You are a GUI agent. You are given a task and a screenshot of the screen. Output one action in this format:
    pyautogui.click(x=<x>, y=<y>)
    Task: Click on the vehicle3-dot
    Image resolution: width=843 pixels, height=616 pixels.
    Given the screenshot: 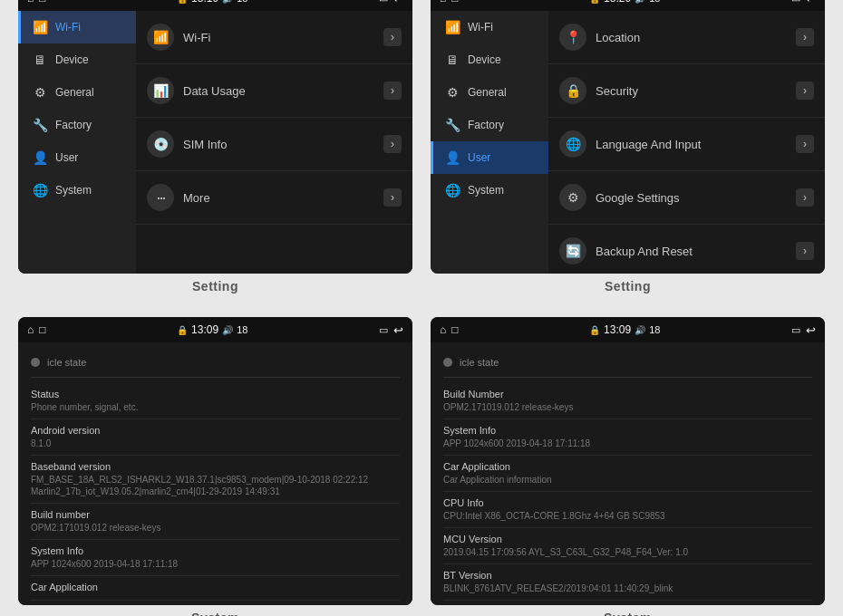 What is the action you would take?
    pyautogui.click(x=35, y=362)
    